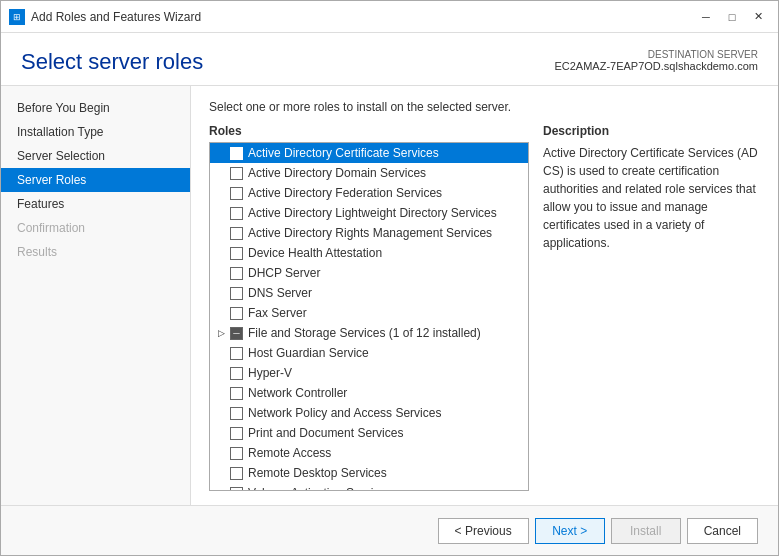 Image resolution: width=779 pixels, height=556 pixels. What do you see at coordinates (221, 333) in the screenshot?
I see `expand-icon: ▷` at bounding box center [221, 333].